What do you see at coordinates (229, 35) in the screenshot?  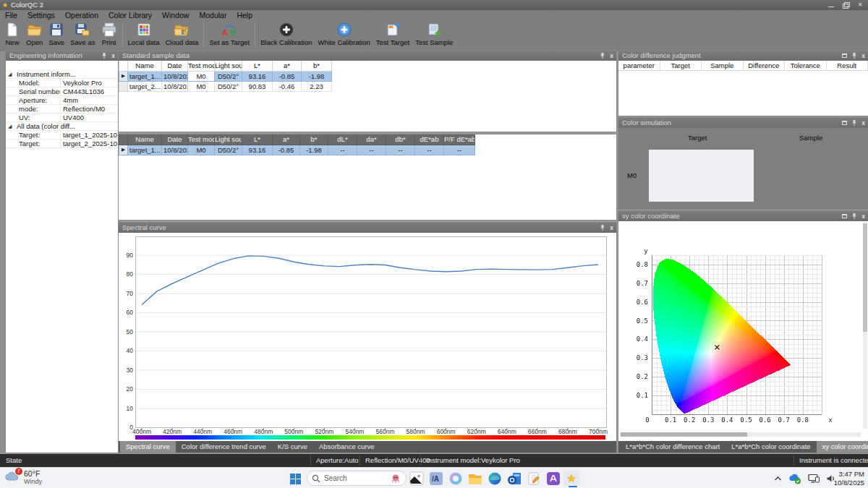 I see `set-as-target-button: AB Set as Target` at bounding box center [229, 35].